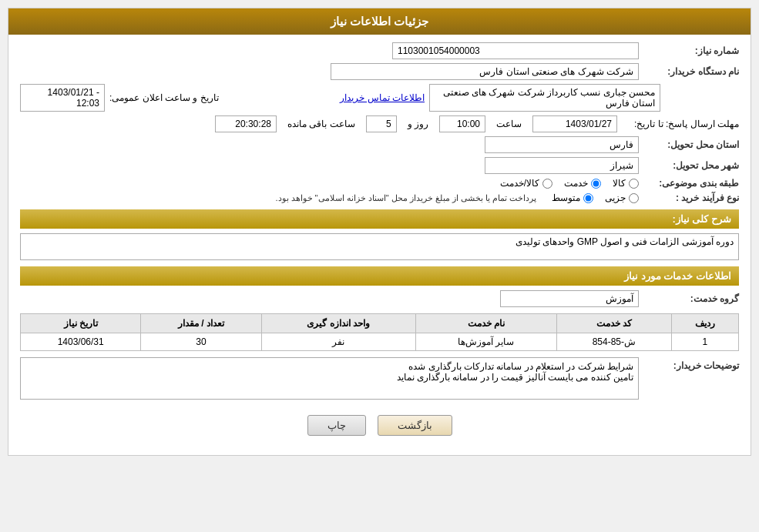 This screenshot has height=532, width=759. What do you see at coordinates (485, 342) in the screenshot?
I see `cell-service-name: سایر آموزش‌ها` at bounding box center [485, 342].